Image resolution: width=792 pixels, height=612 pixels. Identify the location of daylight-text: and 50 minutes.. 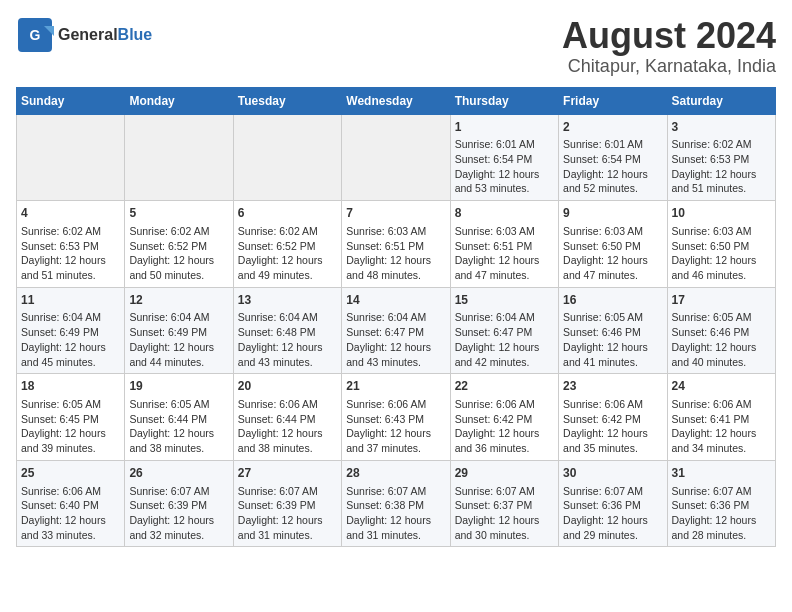
(178, 276).